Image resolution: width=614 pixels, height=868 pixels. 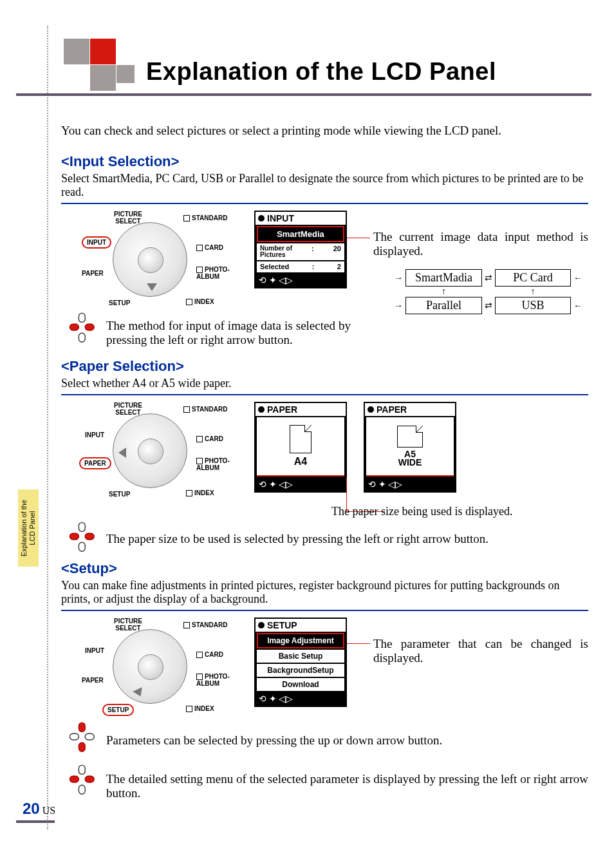 I want to click on input-subtext: Select SmartMedia, PC Card, USB or Paral…, so click(x=324, y=185).